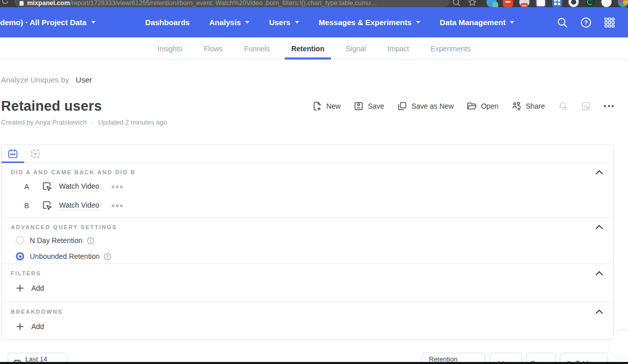  I want to click on help-icon: ?, so click(586, 23).